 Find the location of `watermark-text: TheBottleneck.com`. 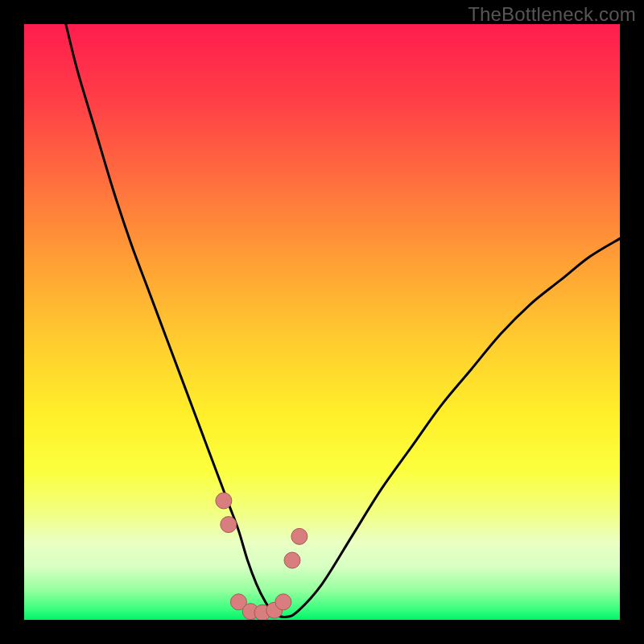

watermark-text: TheBottleneck.com is located at coordinates (552, 14).